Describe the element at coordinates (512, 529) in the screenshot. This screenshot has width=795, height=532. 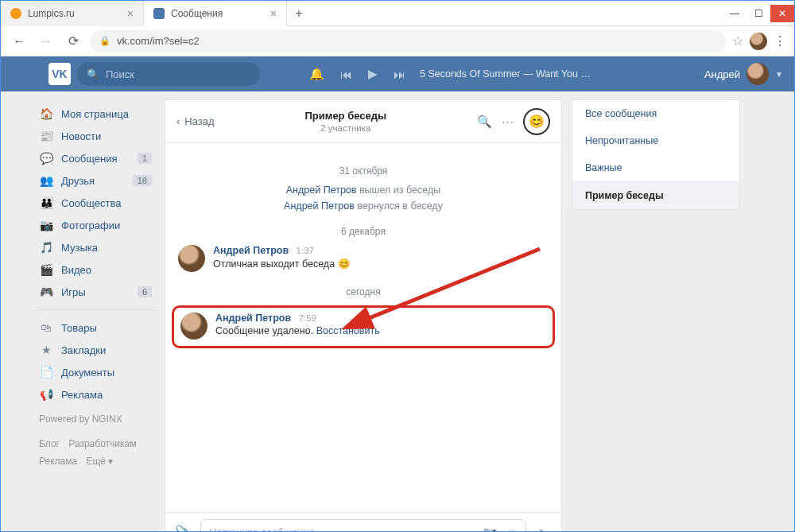
I see `emoji-icon: ☺` at that location.